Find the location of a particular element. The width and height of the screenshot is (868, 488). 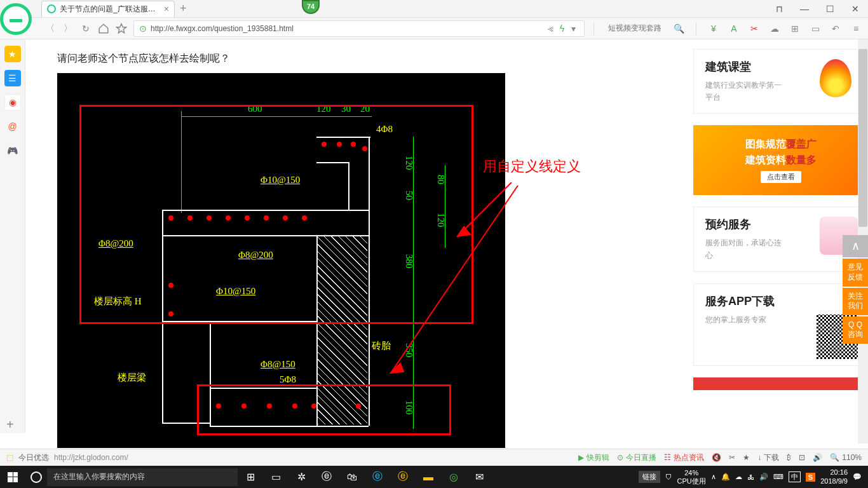

tray-bell-icon: 🔔 is located at coordinates (726, 477).